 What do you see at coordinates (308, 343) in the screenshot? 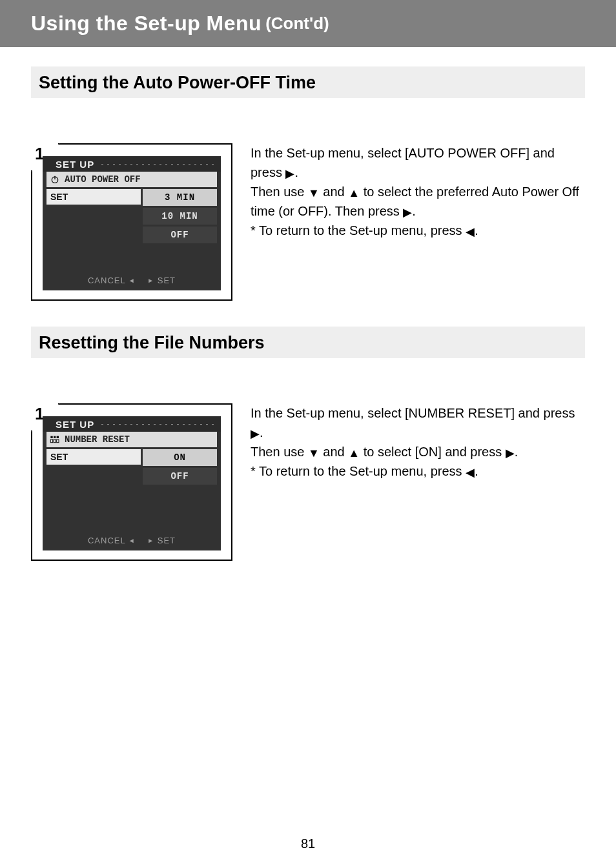
I see `section-title: Resetting the File Numbers` at bounding box center [308, 343].